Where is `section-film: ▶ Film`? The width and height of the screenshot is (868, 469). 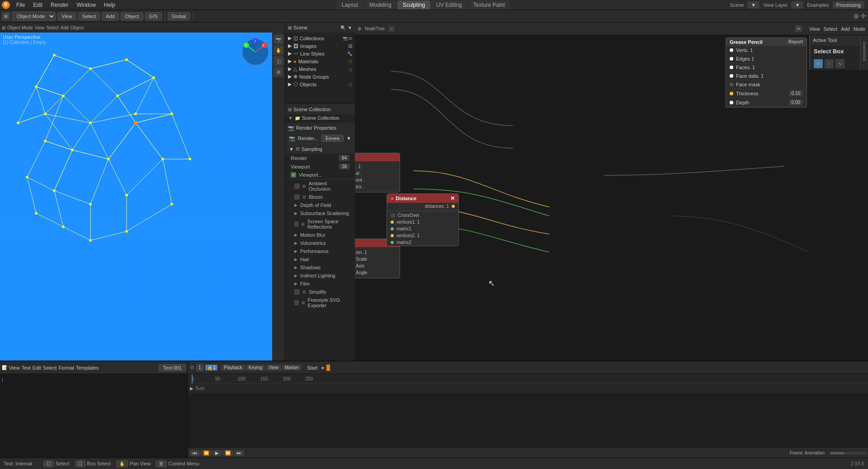
section-film: ▶ Film is located at coordinates (320, 284).